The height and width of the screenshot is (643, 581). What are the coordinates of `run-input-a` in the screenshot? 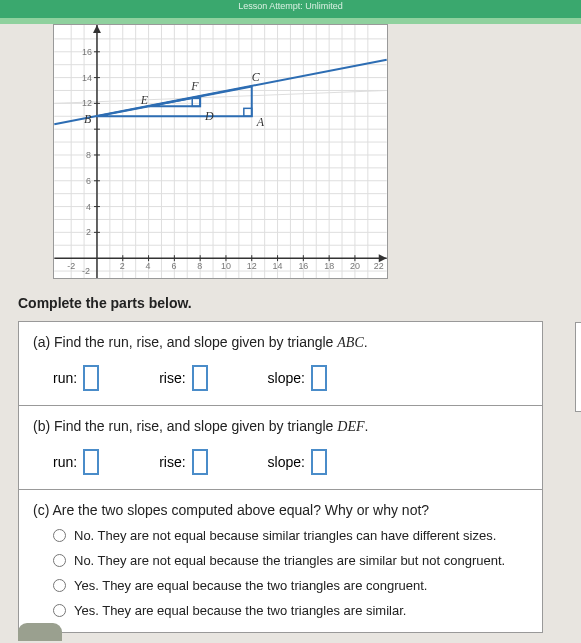 It's located at (91, 378).